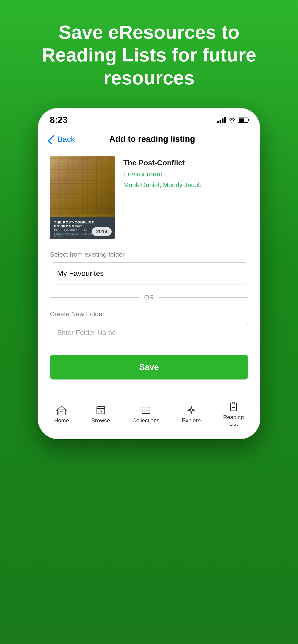 This screenshot has height=644, width=298. Describe the element at coordinates (232, 120) in the screenshot. I see `wifi-icon` at that location.